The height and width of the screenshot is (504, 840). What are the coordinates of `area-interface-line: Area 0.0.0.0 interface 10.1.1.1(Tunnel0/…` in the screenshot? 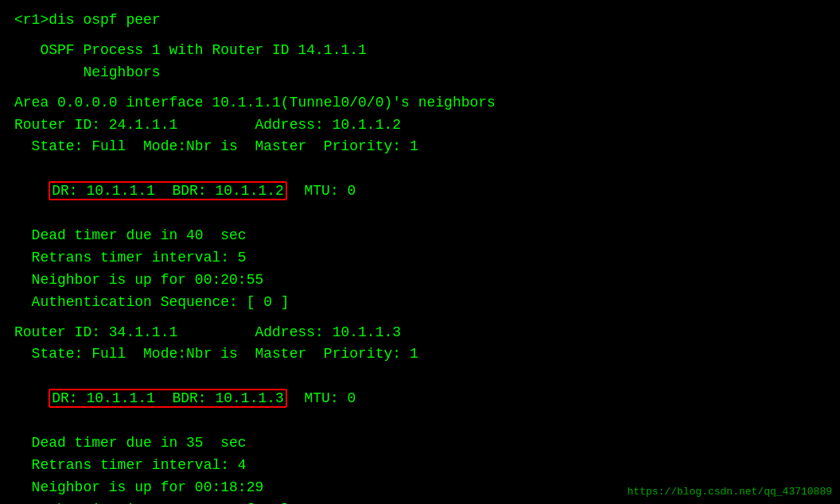 It's located at (420, 103).